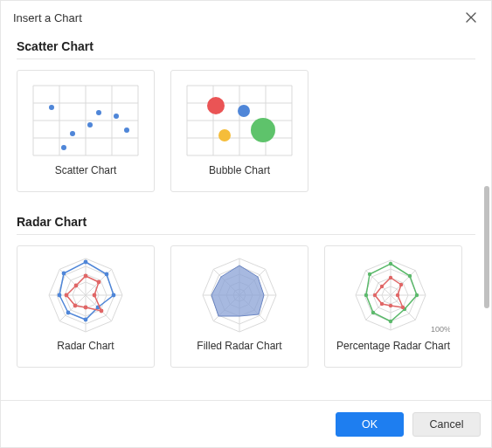 The width and height of the screenshot is (492, 448). What do you see at coordinates (246, 17) in the screenshot?
I see `titlebar: Insert a Chart` at bounding box center [246, 17].